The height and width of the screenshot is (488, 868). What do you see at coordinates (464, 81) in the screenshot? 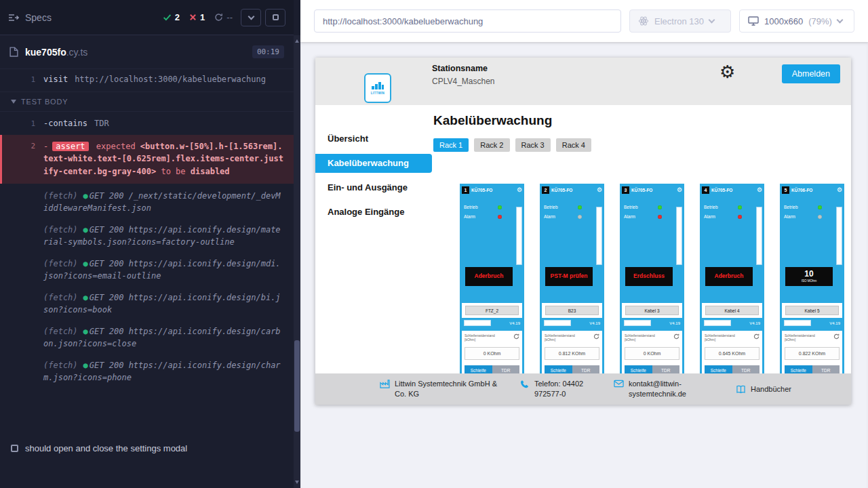
I see `station-value: CPLV4_Maschen` at bounding box center [464, 81].